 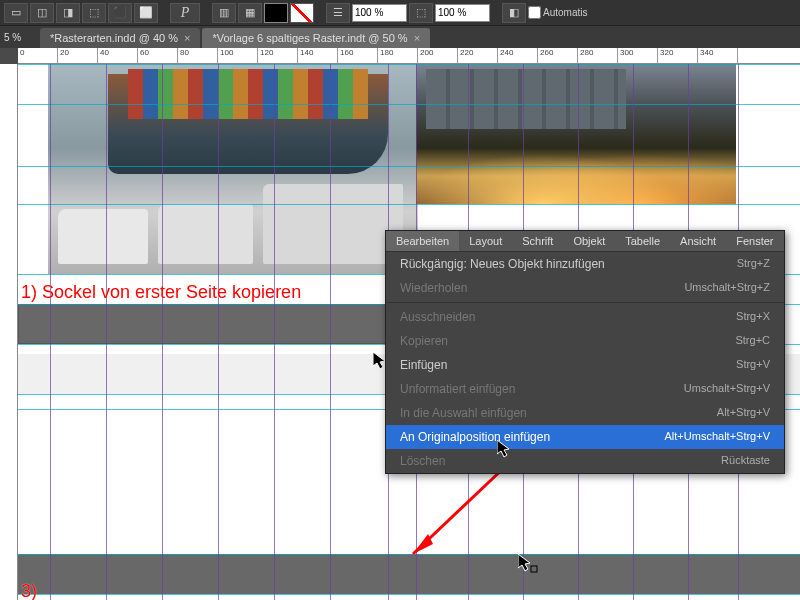 What do you see at coordinates (585, 413) in the screenshot?
I see `menu-item: In die Auswahl einfügenAlt+Strg+V` at bounding box center [585, 413].